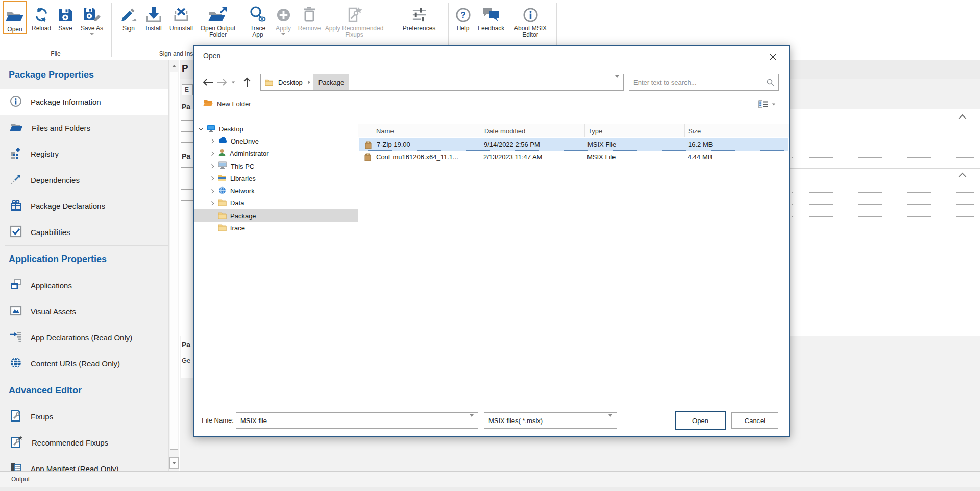 The width and height of the screenshot is (980, 491). What do you see at coordinates (84, 463) in the screenshot?
I see `sidebar-item-app-manifest: App Manifest (Read Only)` at bounding box center [84, 463].